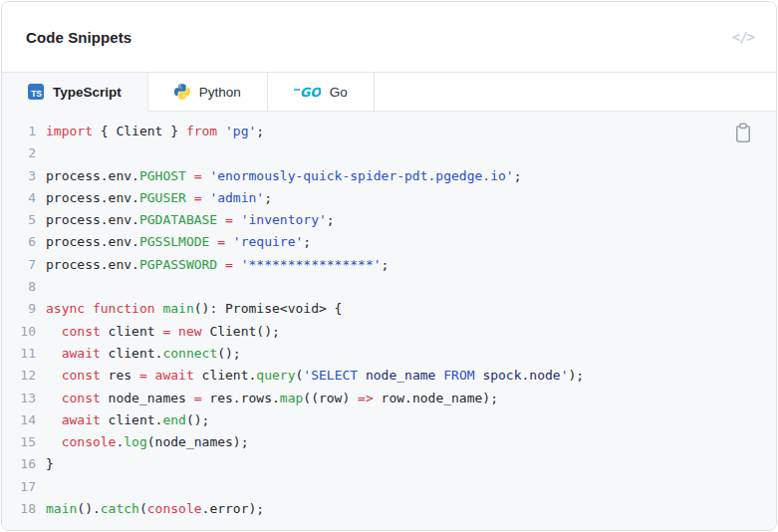  I want to click on code-line: 3process.env.PGHOST = 'enormously-quick-…, so click(389, 176).